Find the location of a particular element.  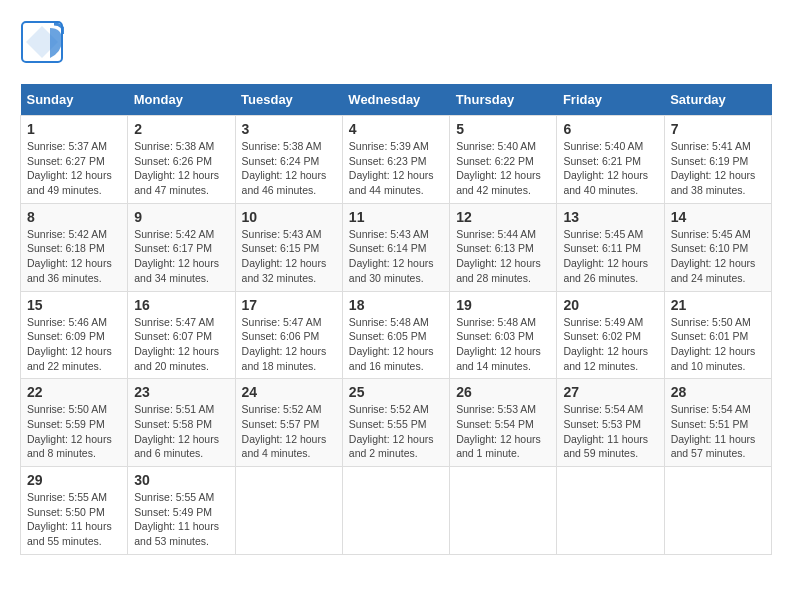

sunrise-time: Sunrise: 5:42 AM is located at coordinates (174, 234).